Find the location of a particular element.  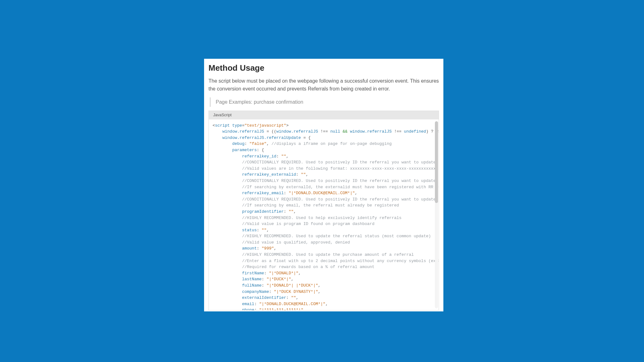

code-tab-bar: JavaScript is located at coordinates (324, 115).